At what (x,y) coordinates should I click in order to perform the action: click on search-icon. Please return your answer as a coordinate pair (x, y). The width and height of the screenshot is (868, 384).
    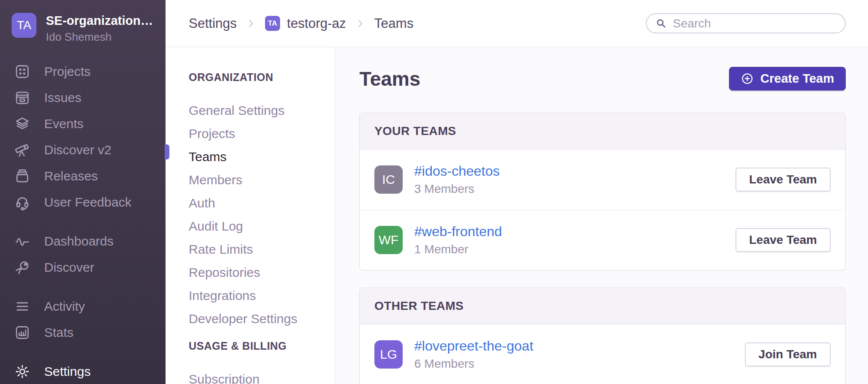
    Looking at the image, I should click on (661, 23).